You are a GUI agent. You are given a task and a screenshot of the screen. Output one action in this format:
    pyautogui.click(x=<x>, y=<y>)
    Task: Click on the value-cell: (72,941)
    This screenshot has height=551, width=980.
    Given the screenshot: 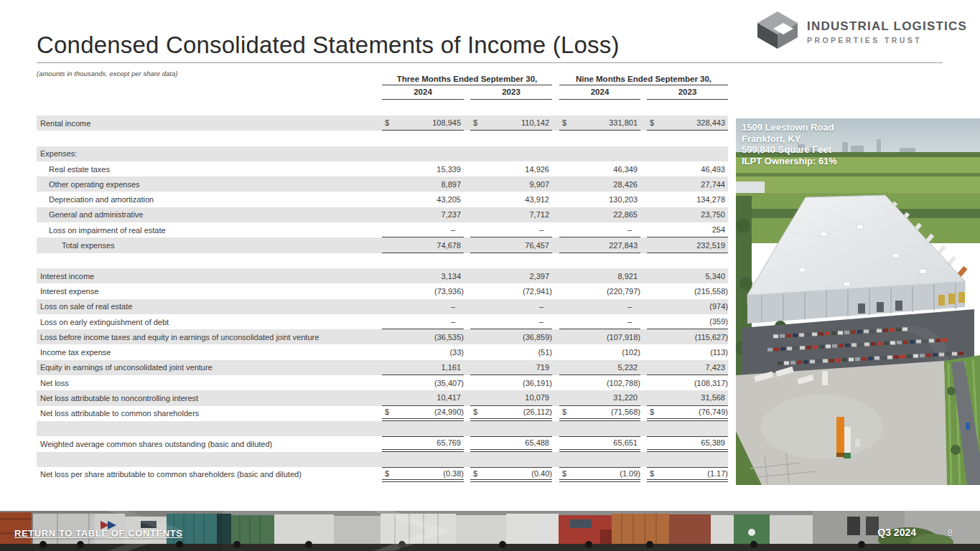 What is the action you would take?
    pyautogui.click(x=511, y=291)
    